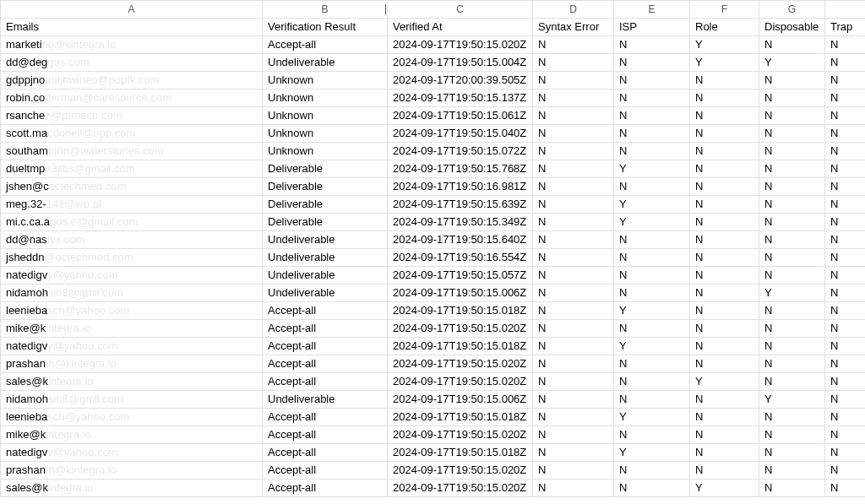 The height and width of the screenshot is (504, 865). Describe the element at coordinates (460, 10) in the screenshot. I see `col-header-c: C` at that location.